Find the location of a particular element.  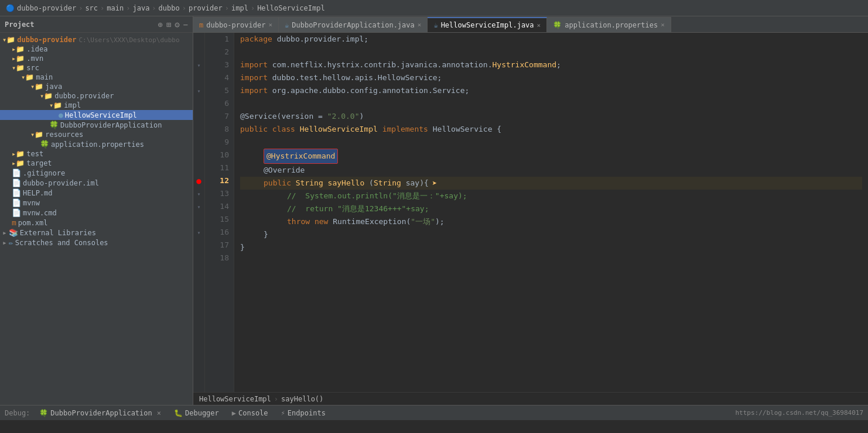

tree-item-java: ▾📁 java is located at coordinates (96, 87).